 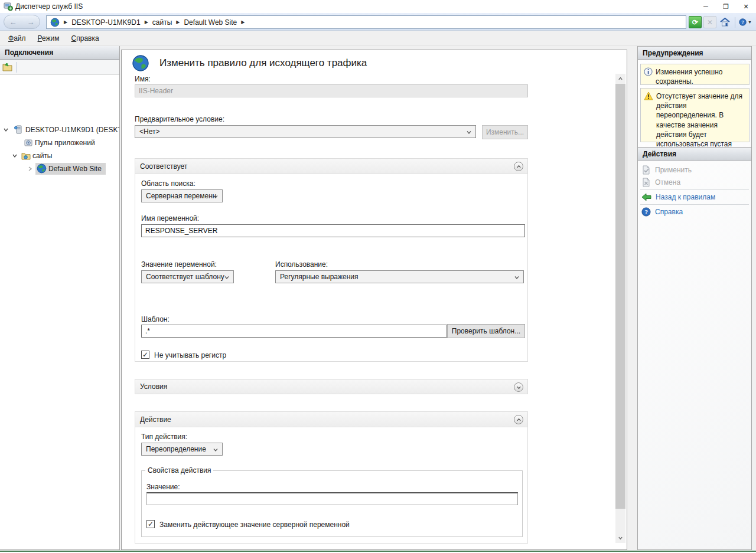 What do you see at coordinates (60, 298) in the screenshot?
I see `connections-panel: Подключения DESKTOP-U1MK9D1 (DESKTOP Пул…` at bounding box center [60, 298].